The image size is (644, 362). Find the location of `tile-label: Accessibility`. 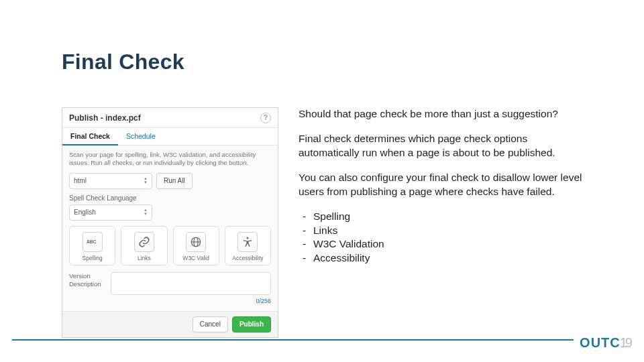

tile-label: Accessibility is located at coordinates (248, 258).